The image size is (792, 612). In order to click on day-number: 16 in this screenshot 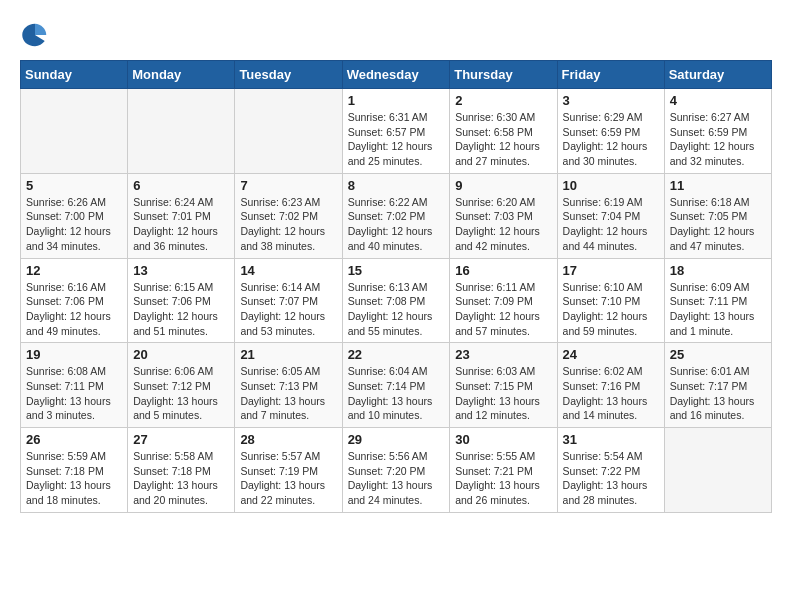, I will do `click(503, 270)`.